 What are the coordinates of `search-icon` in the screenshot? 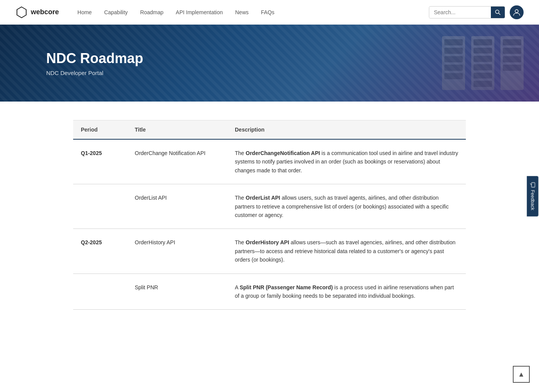 It's located at (498, 12).